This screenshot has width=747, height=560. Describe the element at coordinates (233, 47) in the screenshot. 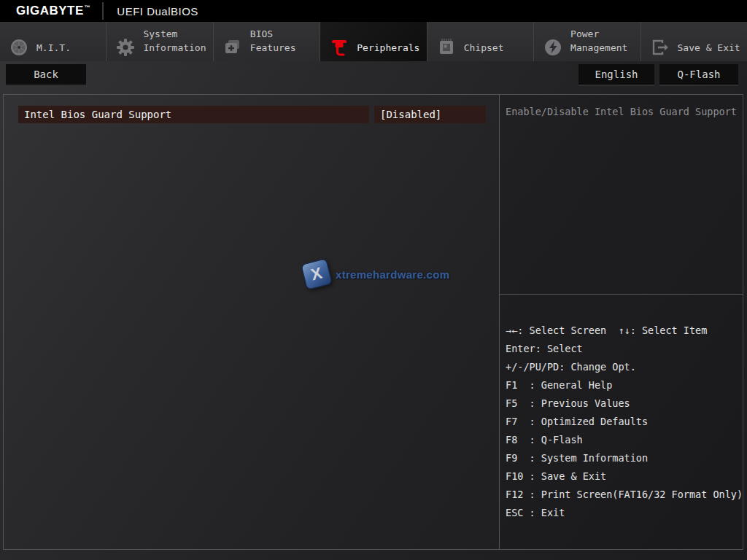

I see `folder-plus-icon` at that location.